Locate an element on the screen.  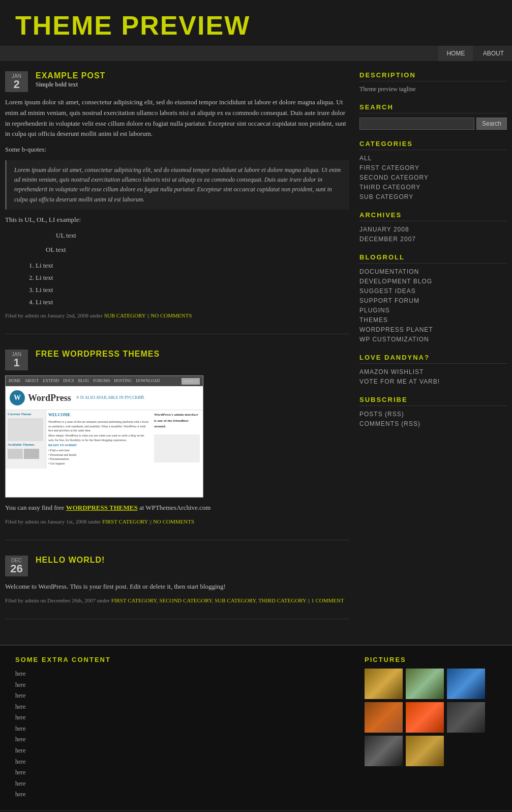
footer-link-7: here is located at coordinates (185, 740).